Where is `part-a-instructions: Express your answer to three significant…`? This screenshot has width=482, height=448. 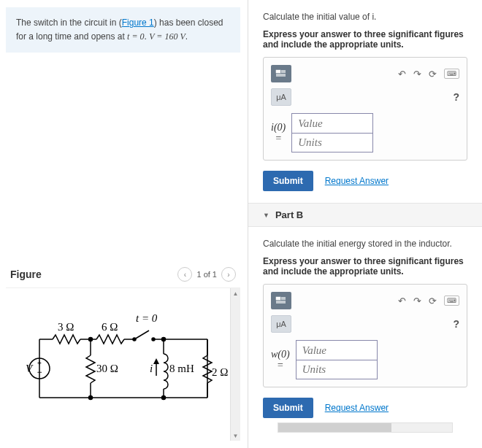
part-a-instructions: Express your answer to three significant… is located at coordinates (365, 39).